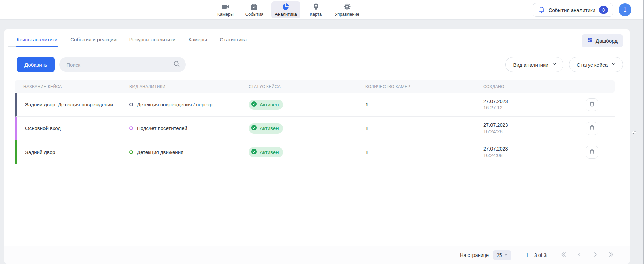 The height and width of the screenshot is (264, 644). I want to click on top-bar: Камеры События Аналитика Карта Управлени…, so click(322, 10).